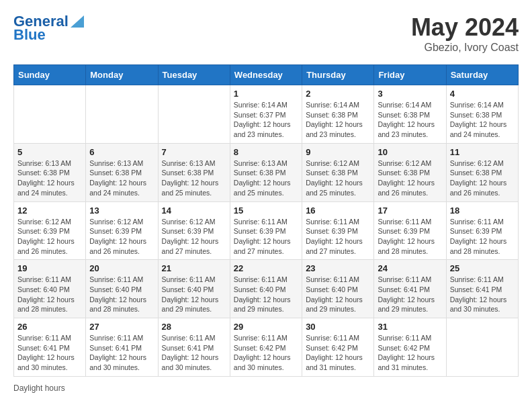 This screenshot has width=532, height=411. What do you see at coordinates (50, 289) in the screenshot?
I see `calendar-cell: 19Sunrise: 6:11 AM Sunset: 6:40 PM Dayli…` at bounding box center [50, 289].